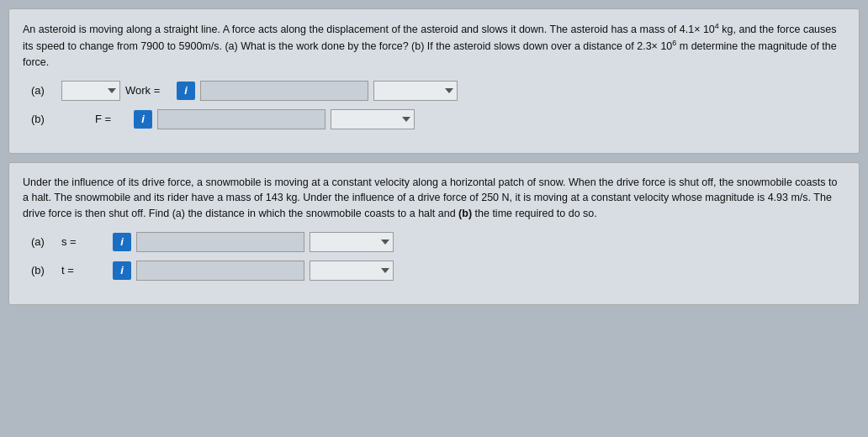 Image resolution: width=868 pixels, height=437 pixels. Describe the element at coordinates (122, 242) in the screenshot. I see `info-button-2a: i` at that location.